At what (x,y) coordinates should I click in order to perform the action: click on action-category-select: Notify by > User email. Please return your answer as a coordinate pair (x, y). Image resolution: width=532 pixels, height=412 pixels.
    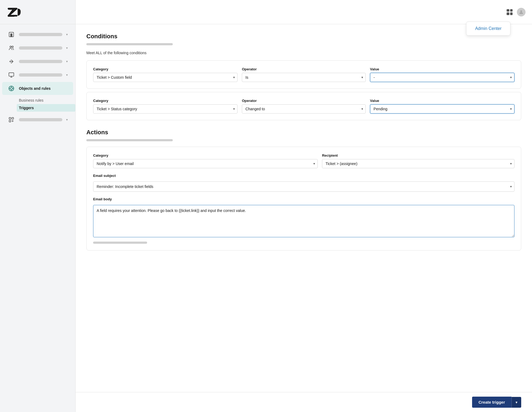
    Looking at the image, I should click on (205, 164).